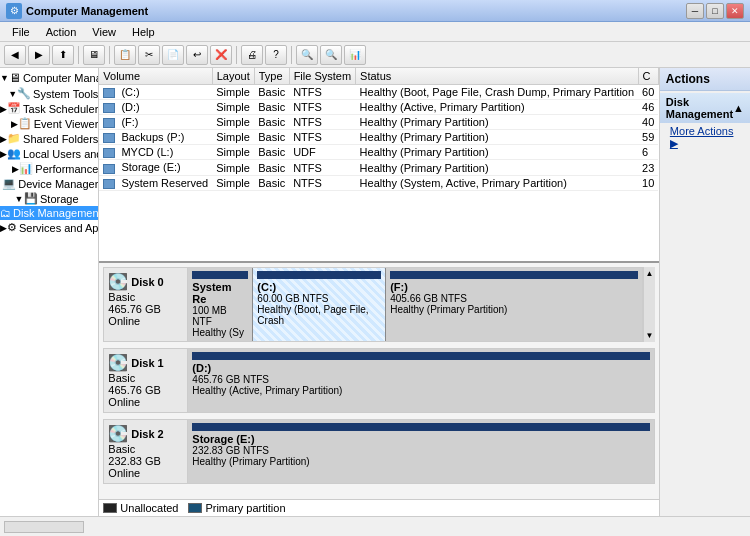 The image size is (750, 536). What do you see at coordinates (156, 92) in the screenshot?
I see `cell-volume: (C:)` at bounding box center [156, 92].